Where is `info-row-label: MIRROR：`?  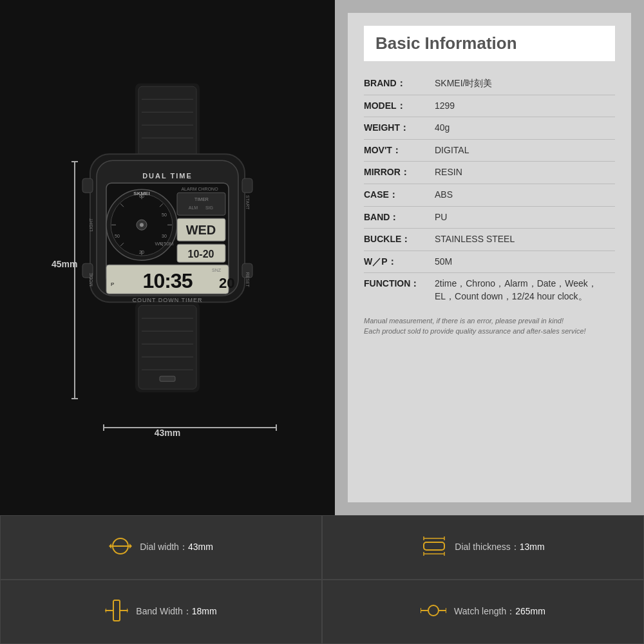
info-row-label: MIRROR： is located at coordinates (399, 173).